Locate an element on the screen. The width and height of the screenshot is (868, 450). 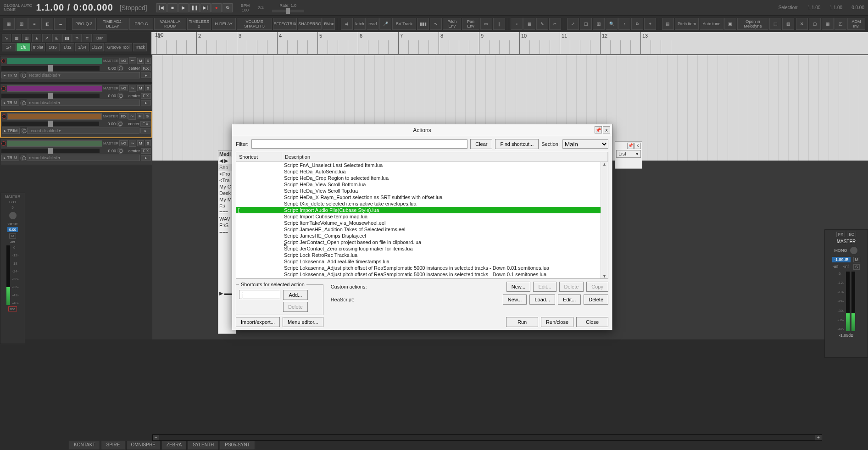
snap-tool-icon: ▲ is located at coordinates (37, 38).